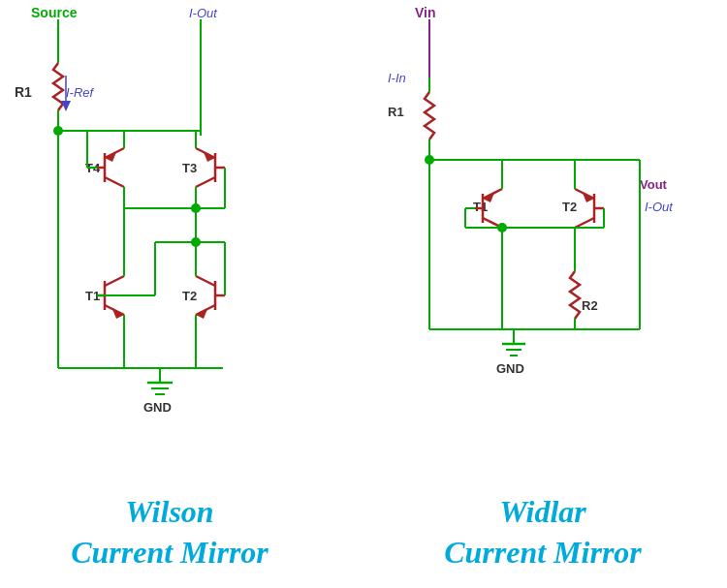 The image size is (727, 588). I want to click on wilson-r1-label: R1, so click(23, 92).